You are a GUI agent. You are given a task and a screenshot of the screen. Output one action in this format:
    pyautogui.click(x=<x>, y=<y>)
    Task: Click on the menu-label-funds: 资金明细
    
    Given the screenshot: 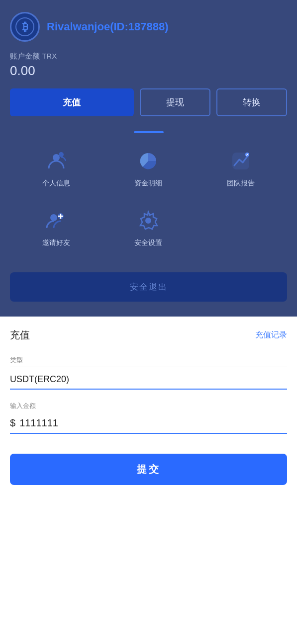 What is the action you would take?
    pyautogui.click(x=148, y=183)
    